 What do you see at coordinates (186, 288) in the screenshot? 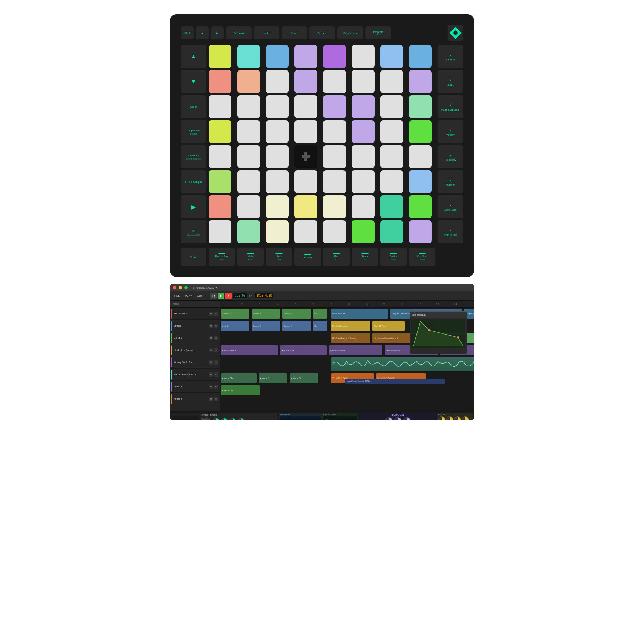
I see `maximize-window-button` at bounding box center [186, 288].